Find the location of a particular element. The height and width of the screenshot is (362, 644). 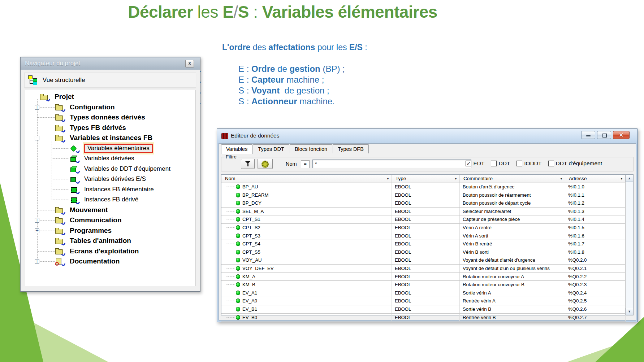

maximize-icon is located at coordinates (604, 135).